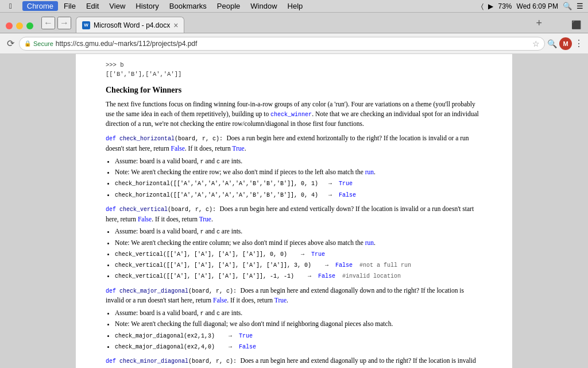 Image resolution: width=588 pixels, height=368 pixels. What do you see at coordinates (299, 178) in the screenshot?
I see `func1-bullets: Assume: board is a valid board, r and c …` at bounding box center [299, 178].